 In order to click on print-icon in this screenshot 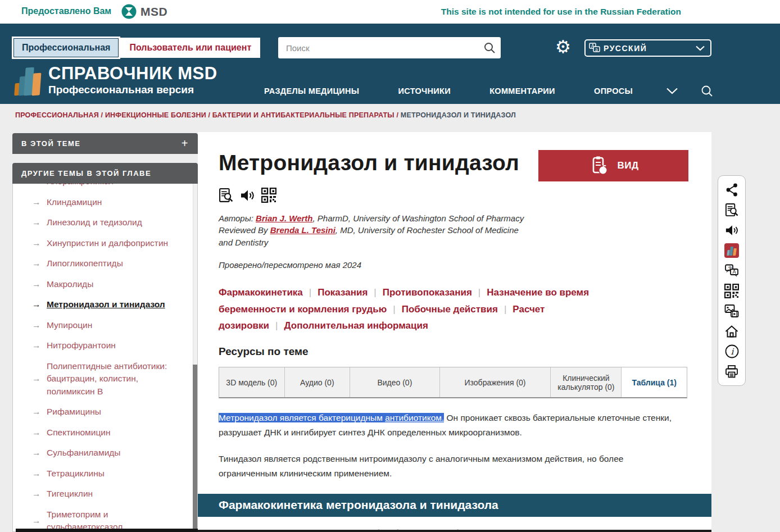, I will do `click(732, 372)`.